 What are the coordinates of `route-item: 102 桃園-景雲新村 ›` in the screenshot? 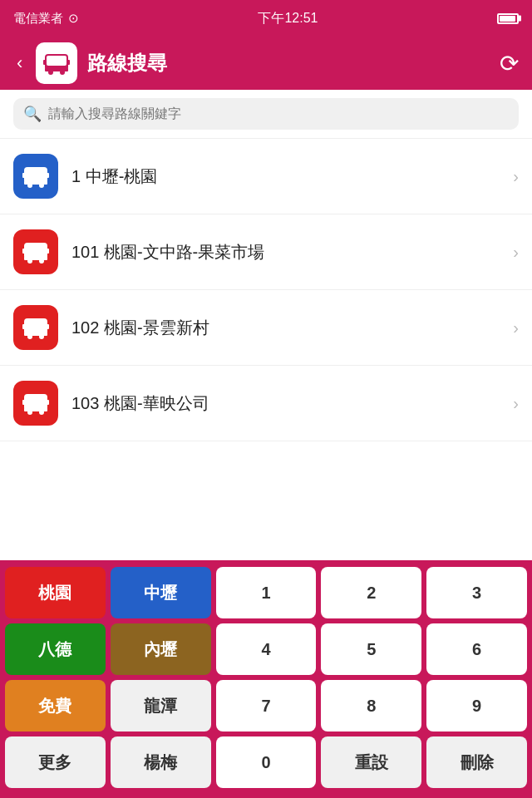 It's located at (266, 328).